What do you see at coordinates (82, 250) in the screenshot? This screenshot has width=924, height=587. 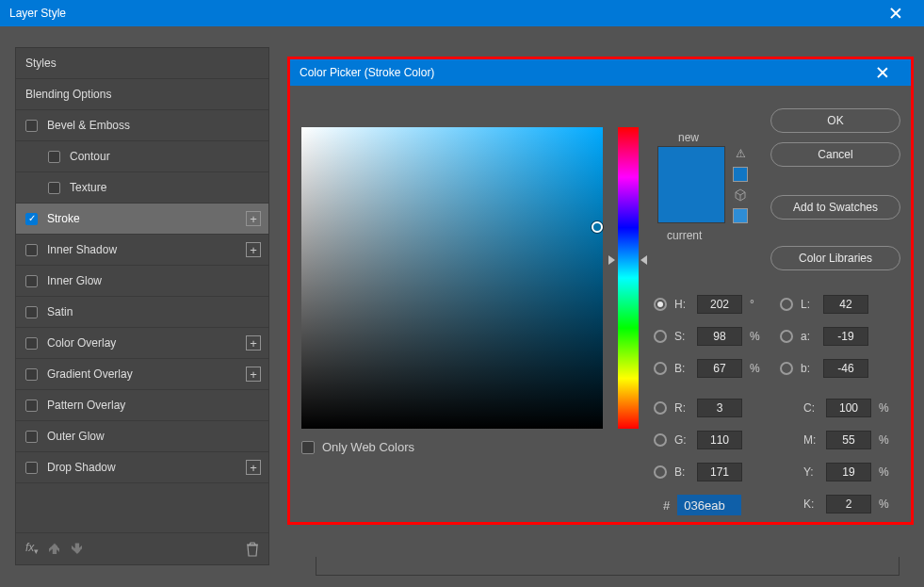 I see `style-row-label: Inner Shadow` at bounding box center [82, 250].